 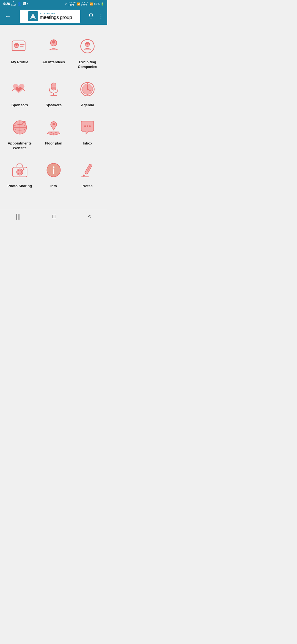 I want to click on status-time: 9:26 0KB/s 👤 🖼 •, so click(x=16, y=4).